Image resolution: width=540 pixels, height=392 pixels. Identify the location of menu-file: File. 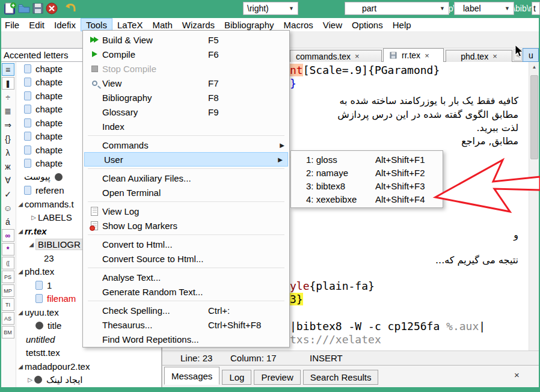
(12, 25).